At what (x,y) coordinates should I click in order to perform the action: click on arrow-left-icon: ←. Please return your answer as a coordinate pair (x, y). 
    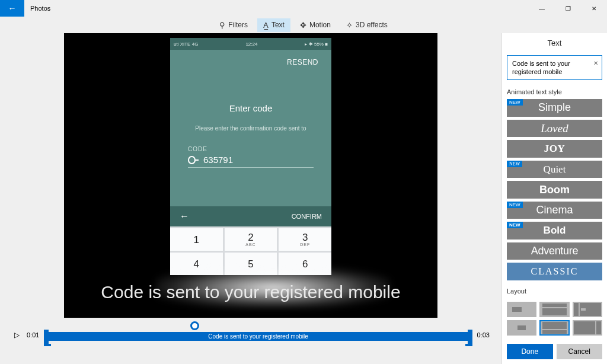
    Looking at the image, I should click on (12, 8).